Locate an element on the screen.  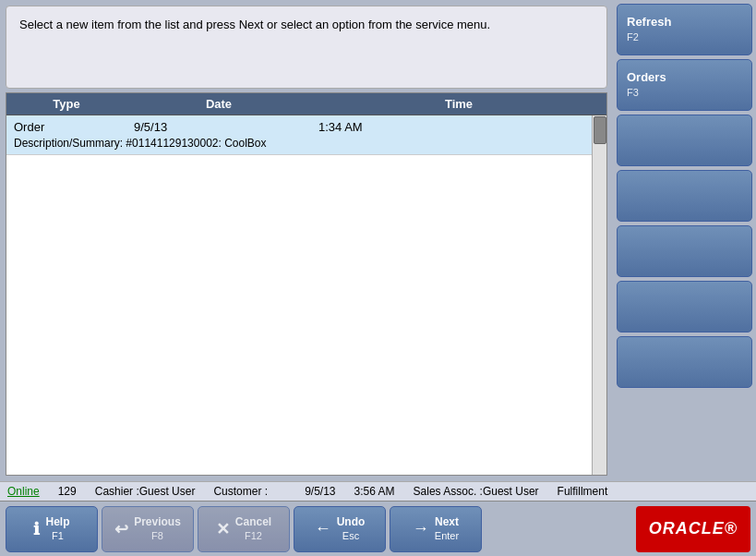
help-key: F1 is located at coordinates (57, 536).